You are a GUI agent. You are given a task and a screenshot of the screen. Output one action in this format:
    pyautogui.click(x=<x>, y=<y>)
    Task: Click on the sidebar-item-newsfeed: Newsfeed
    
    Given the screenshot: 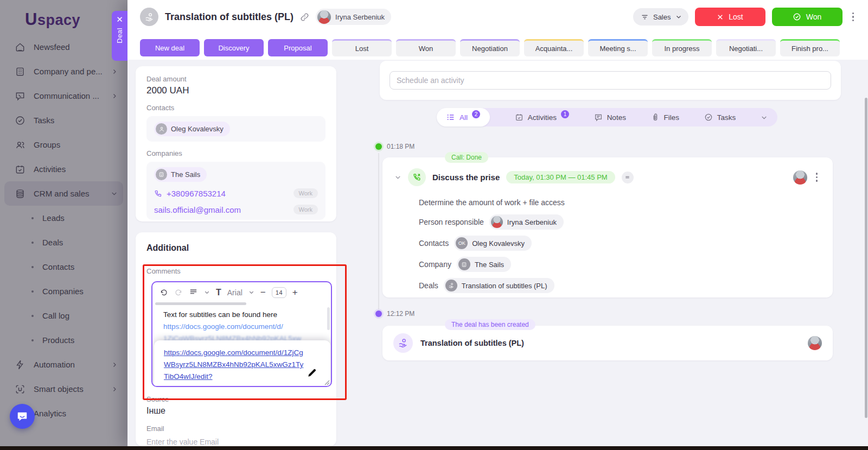 What is the action you would take?
    pyautogui.click(x=64, y=47)
    